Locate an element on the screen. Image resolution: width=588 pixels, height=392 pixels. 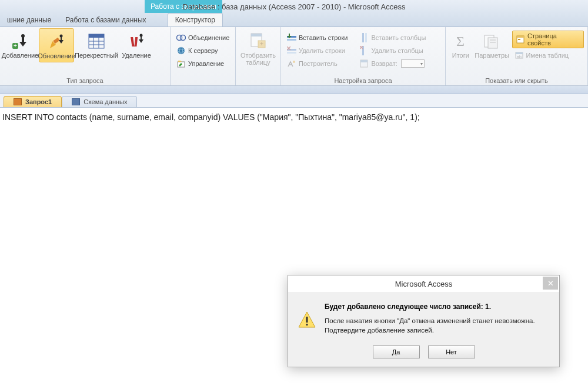
dialog-yes-button: Да is located at coordinates (396, 352).